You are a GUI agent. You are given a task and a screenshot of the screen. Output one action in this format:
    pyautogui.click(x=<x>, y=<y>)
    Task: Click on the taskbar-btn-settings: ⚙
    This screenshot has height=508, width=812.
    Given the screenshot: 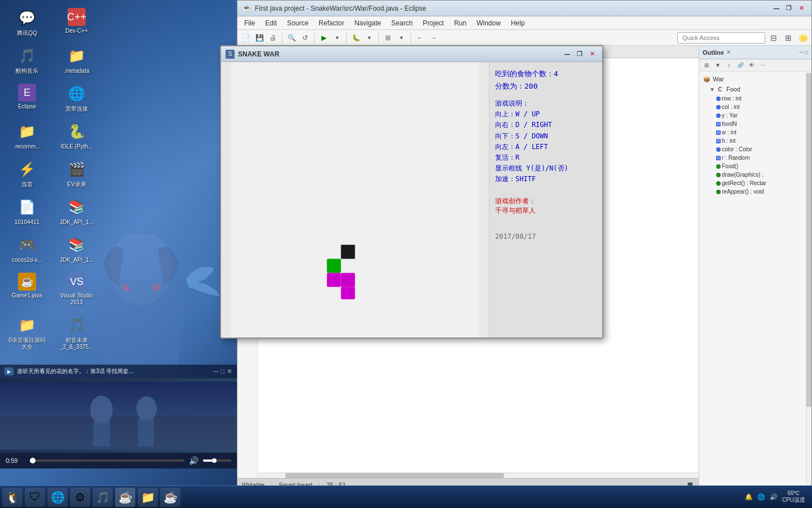 What is the action you would take?
    pyautogui.click(x=80, y=497)
    